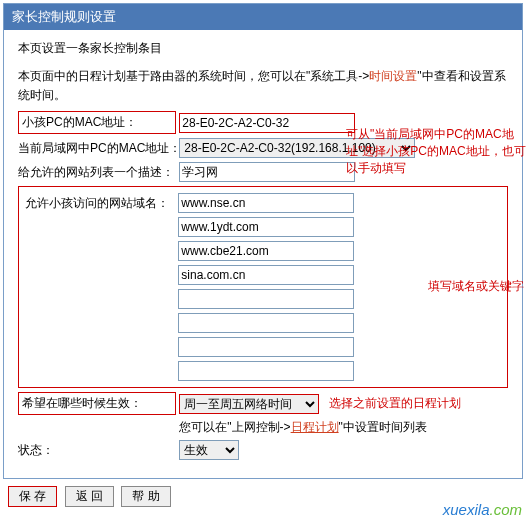 The height and width of the screenshot is (520, 526). What do you see at coordinates (32, 496) in the screenshot?
I see `save-button: 保 存` at bounding box center [32, 496].